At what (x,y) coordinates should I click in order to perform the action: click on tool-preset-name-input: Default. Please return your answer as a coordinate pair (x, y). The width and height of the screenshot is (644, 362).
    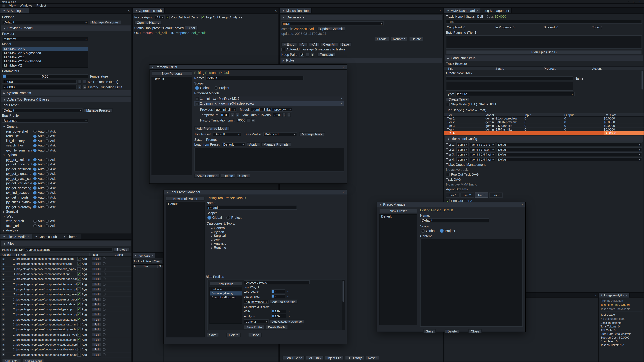
    Looking at the image, I should click on (252, 208).